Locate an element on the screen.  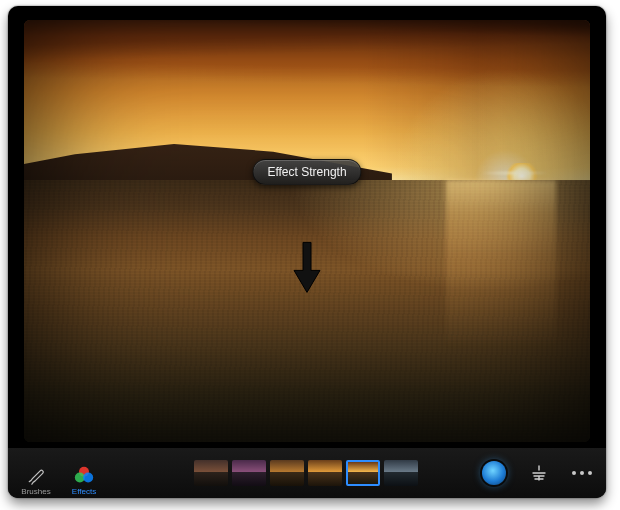
effect-strength-tooltip: Effect Strength is located at coordinates (306, 172).